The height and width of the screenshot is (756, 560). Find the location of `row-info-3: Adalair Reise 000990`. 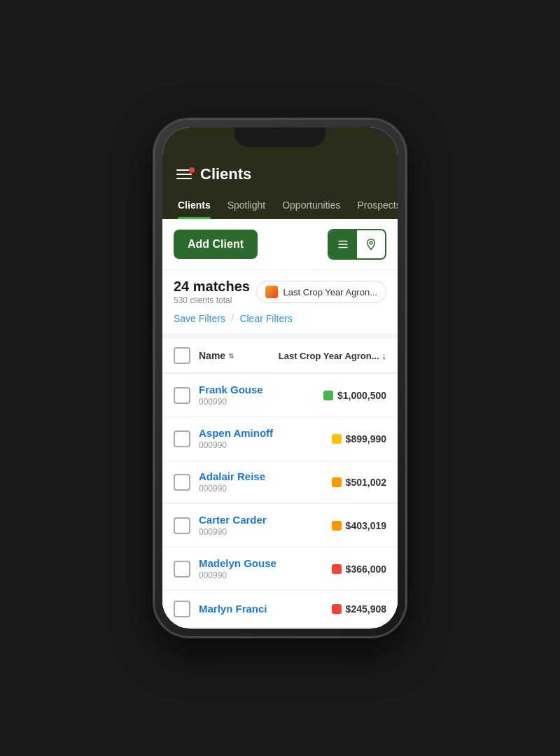

row-info-3: Adalair Reise 000990 is located at coordinates (246, 482).